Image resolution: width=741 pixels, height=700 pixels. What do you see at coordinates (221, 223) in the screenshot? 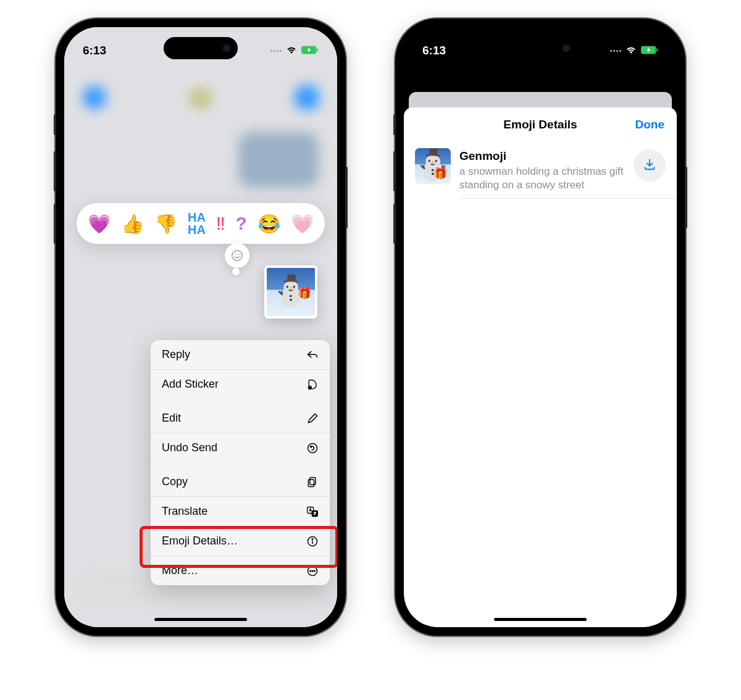
I see `reaction-exclaim: ‼︎` at bounding box center [221, 223].